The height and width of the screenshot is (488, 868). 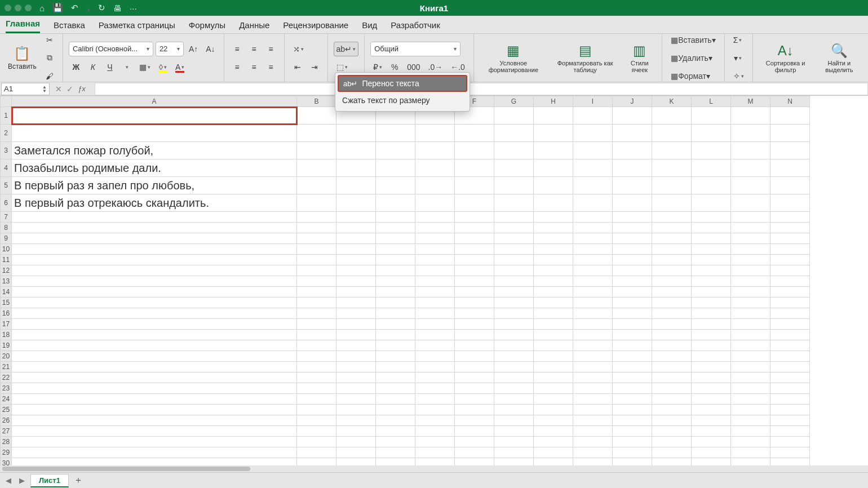 What do you see at coordinates (126, 469) in the screenshot?
I see `scrollbar-thumb` at bounding box center [126, 469].